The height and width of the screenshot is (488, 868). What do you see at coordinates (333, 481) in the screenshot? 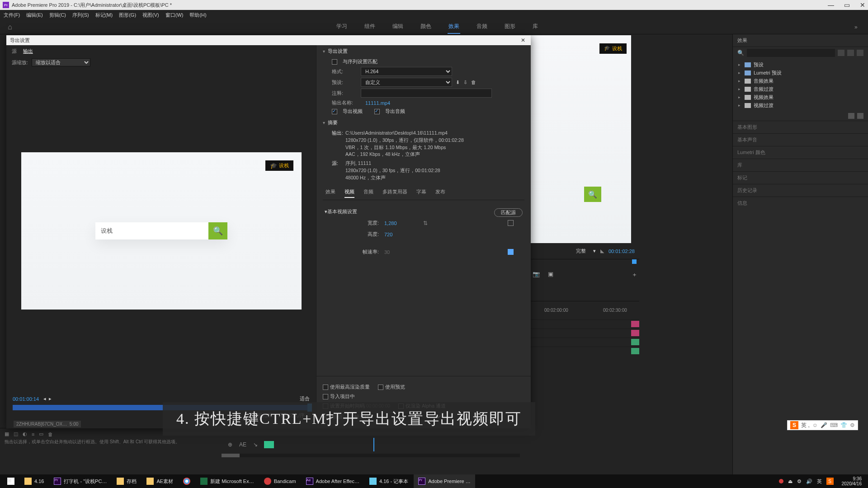
I see `taskbar-item: AeAdobe After Effec…` at bounding box center [333, 481].